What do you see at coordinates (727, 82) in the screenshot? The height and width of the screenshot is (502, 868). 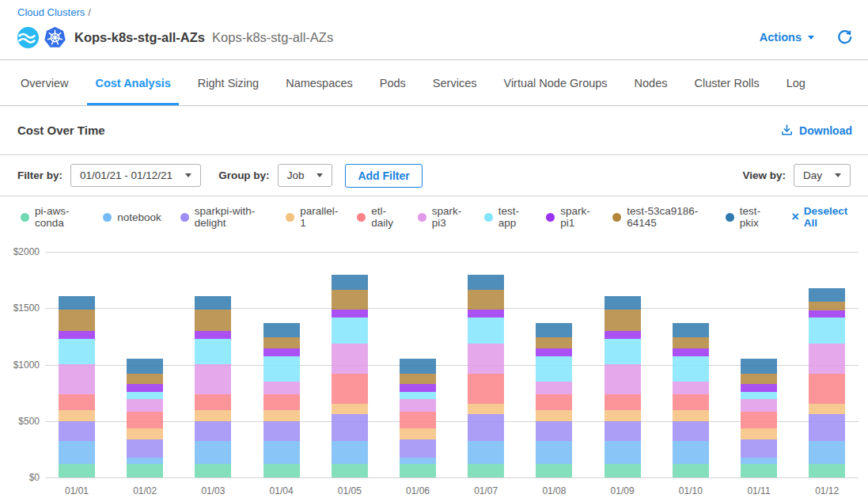 I see `tab-cluster-rolls: Cluster Rolls` at bounding box center [727, 82].